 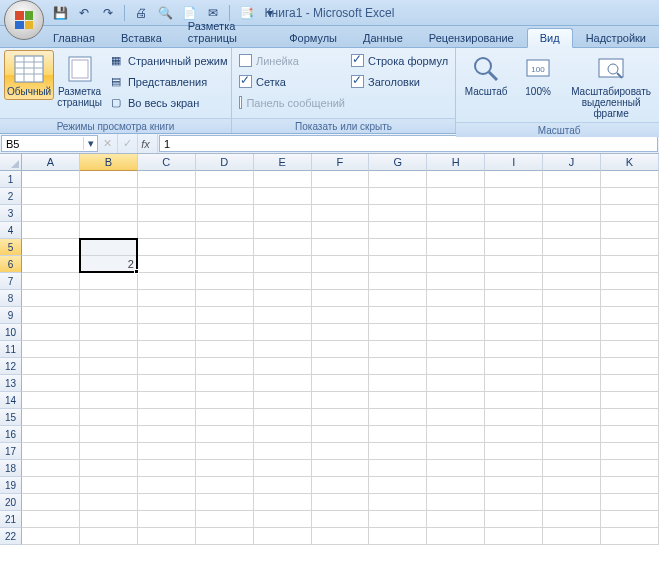 I want to click on tab-разметка страницы: Разметка страницы, so click(x=226, y=32).